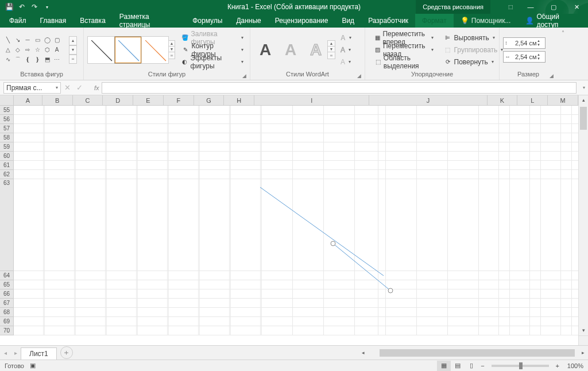  What do you see at coordinates (18, 21) in the screenshot?
I see `tab-file: Файл` at bounding box center [18, 21].